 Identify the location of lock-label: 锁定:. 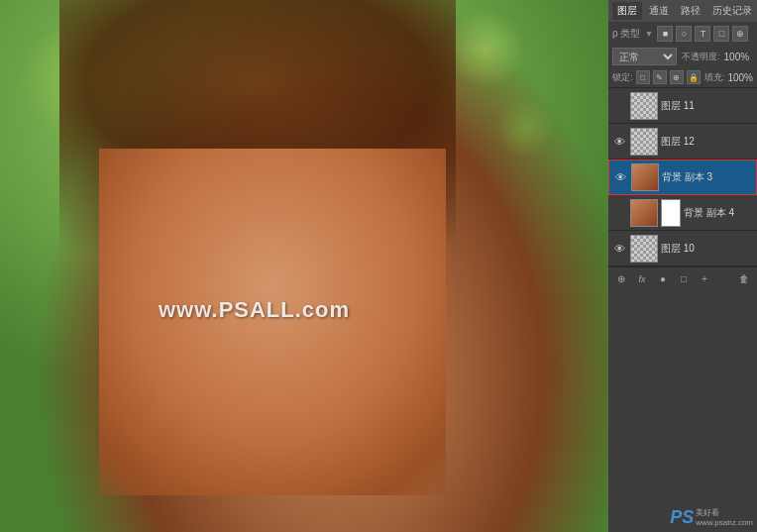
(622, 77).